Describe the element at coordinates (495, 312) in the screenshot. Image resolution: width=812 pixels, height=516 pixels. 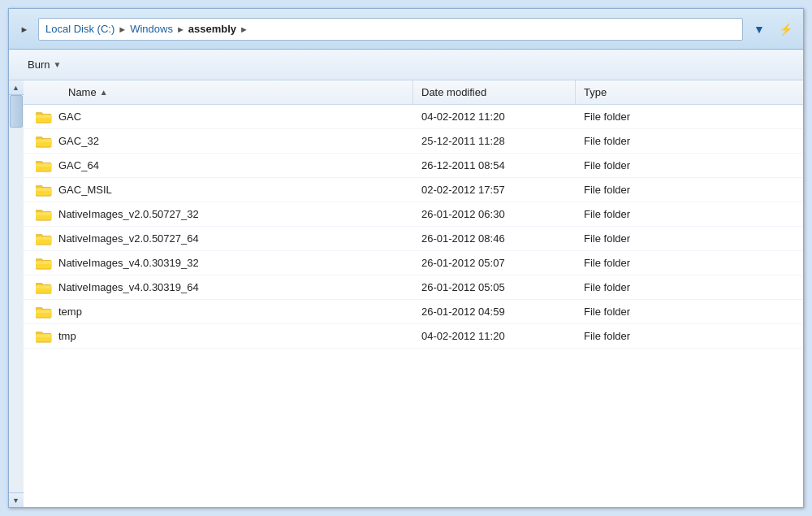
I see `cell-date: 26-01-2012 04:59` at that location.